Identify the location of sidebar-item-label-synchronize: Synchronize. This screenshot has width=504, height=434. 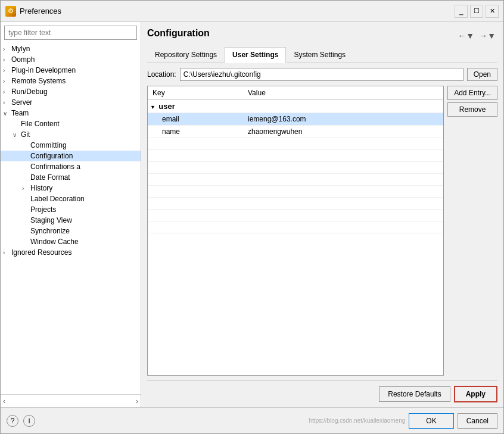
(50, 231).